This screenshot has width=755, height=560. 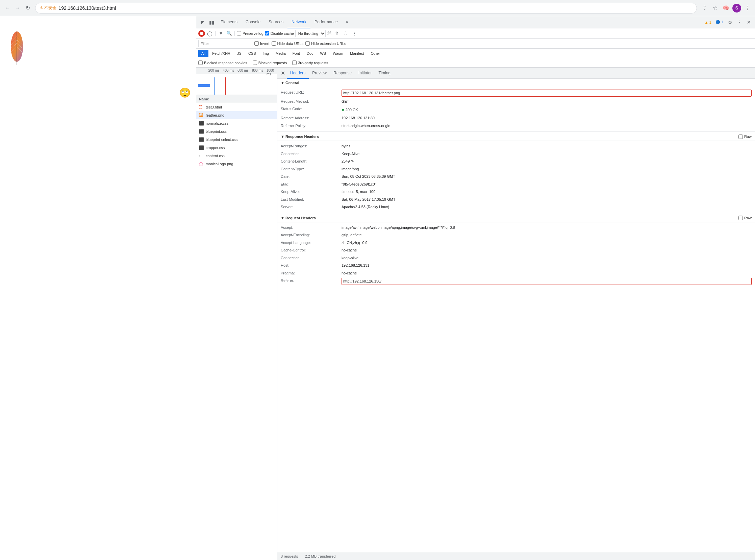 What do you see at coordinates (737, 8) in the screenshot?
I see `profile-button: S` at bounding box center [737, 8].